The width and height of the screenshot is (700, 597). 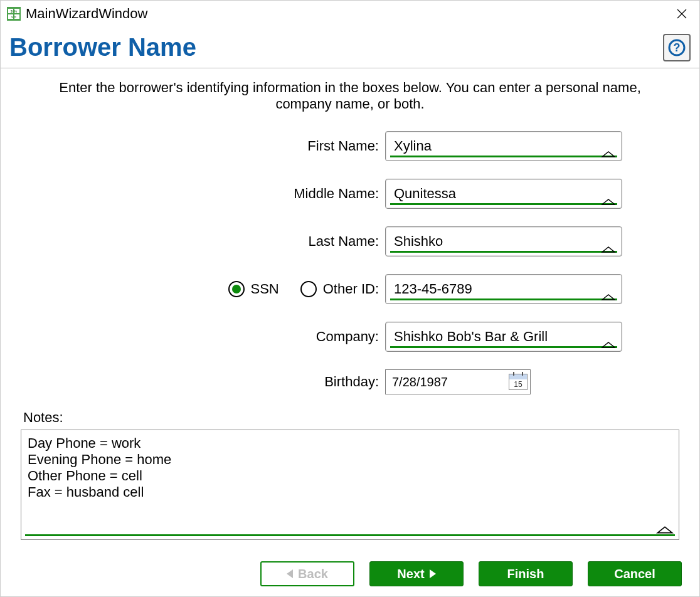 What do you see at coordinates (231, 241) in the screenshot?
I see `last-name-label: Last Name:` at bounding box center [231, 241].